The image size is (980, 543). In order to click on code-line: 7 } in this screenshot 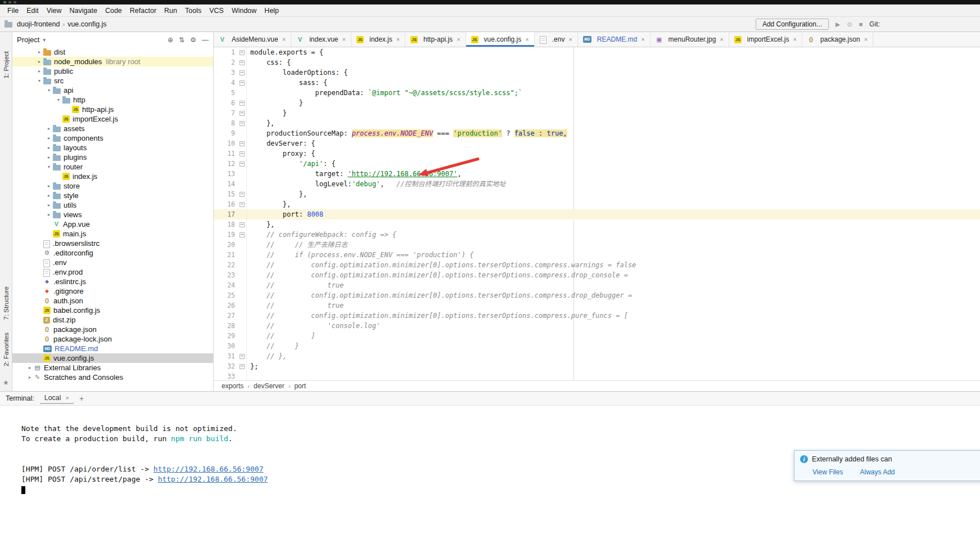, I will do `click(597, 113)`.